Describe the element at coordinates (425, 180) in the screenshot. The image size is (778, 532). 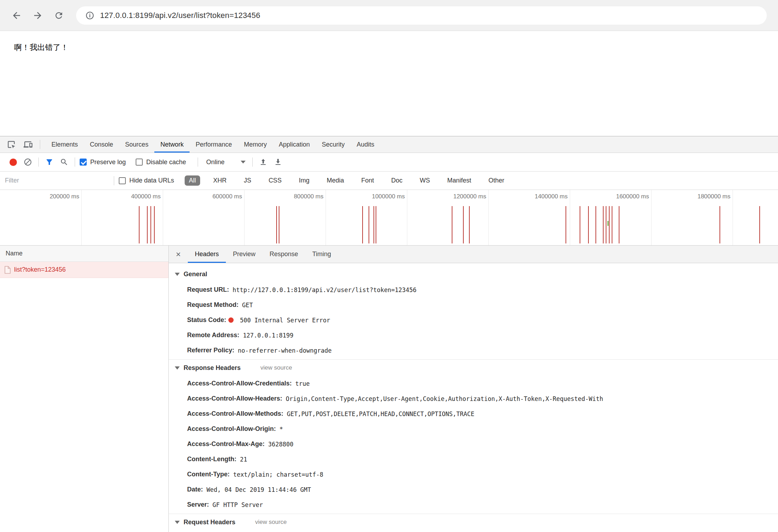
I see `type-filter-ws: WS` at that location.